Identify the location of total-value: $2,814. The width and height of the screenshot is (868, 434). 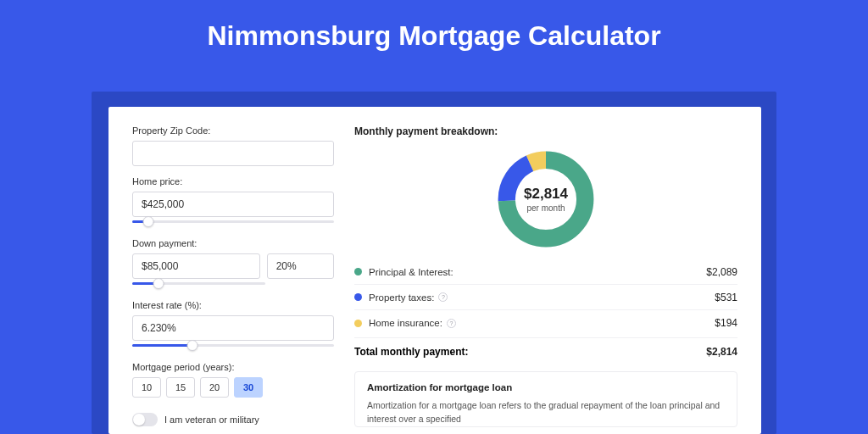
(722, 352).